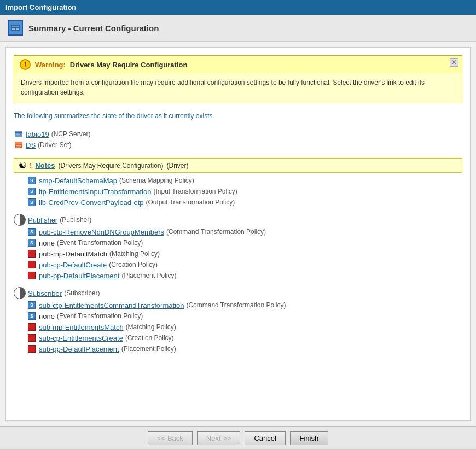 This screenshot has height=450, width=476. I want to click on policy-icon-2: S, so click(32, 202).